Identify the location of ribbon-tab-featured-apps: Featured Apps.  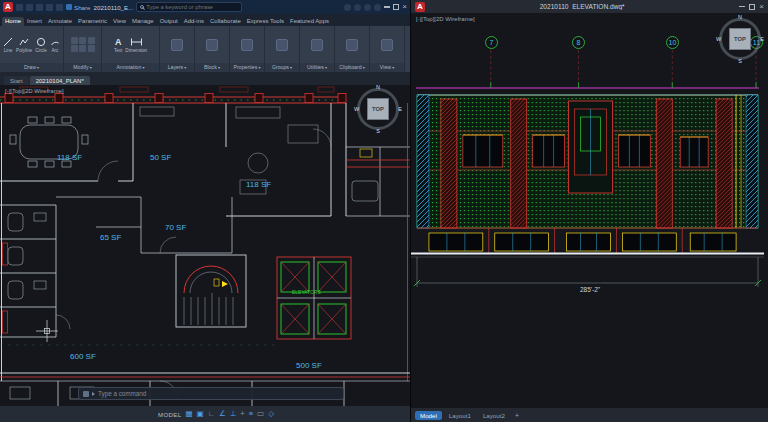
(310, 22).